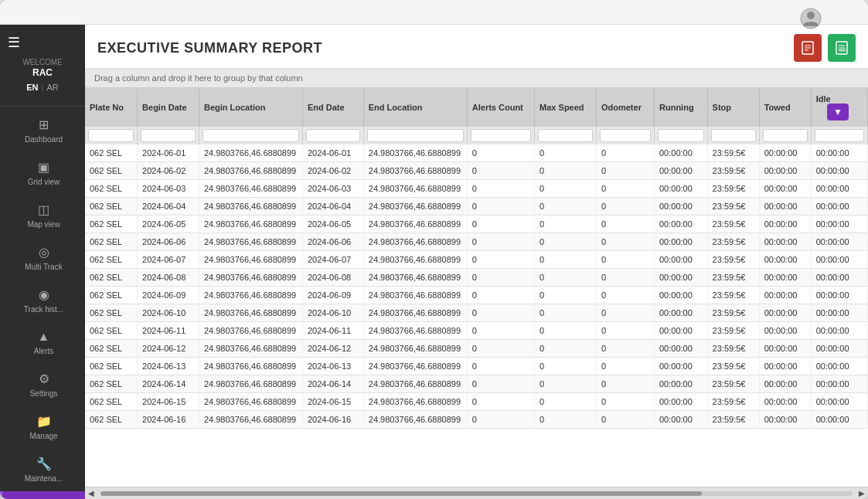  I want to click on table-row: 062 SEL2024-06-0824.9803766,46.688089920…, so click(476, 278).